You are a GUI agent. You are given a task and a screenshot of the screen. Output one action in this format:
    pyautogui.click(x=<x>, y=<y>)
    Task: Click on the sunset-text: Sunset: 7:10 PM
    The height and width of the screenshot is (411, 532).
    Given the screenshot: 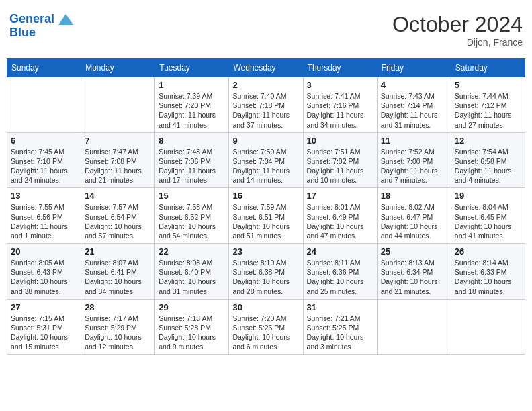 What is the action you would take?
    pyautogui.click(x=44, y=161)
    